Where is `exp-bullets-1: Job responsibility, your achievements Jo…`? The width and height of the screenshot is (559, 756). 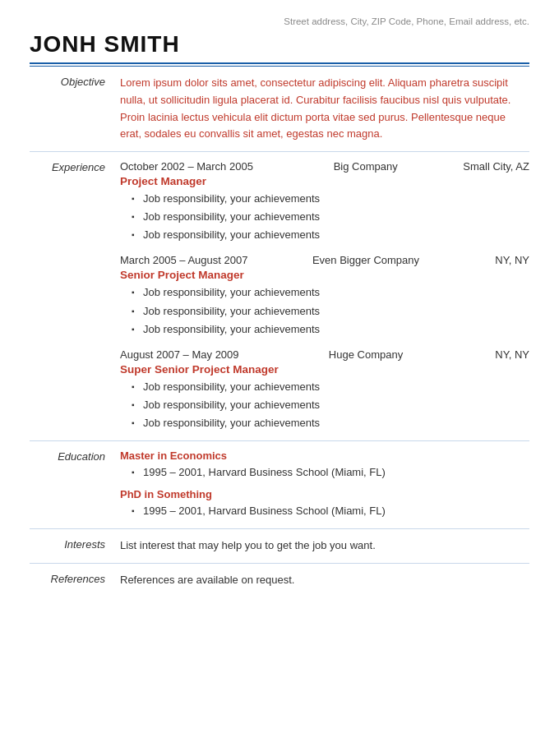
exp-bullets-1: Job responsibility, your achievements Jo… is located at coordinates (325, 217).